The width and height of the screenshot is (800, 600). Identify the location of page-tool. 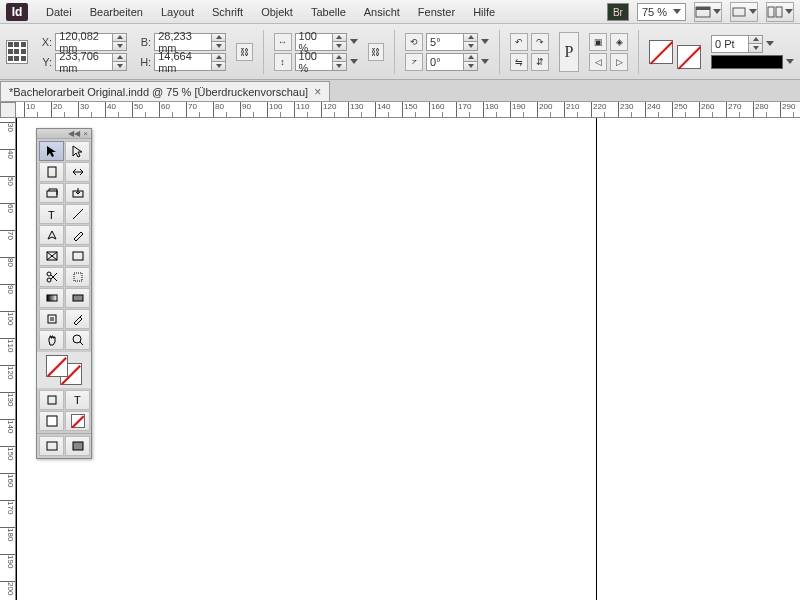
(52, 172).